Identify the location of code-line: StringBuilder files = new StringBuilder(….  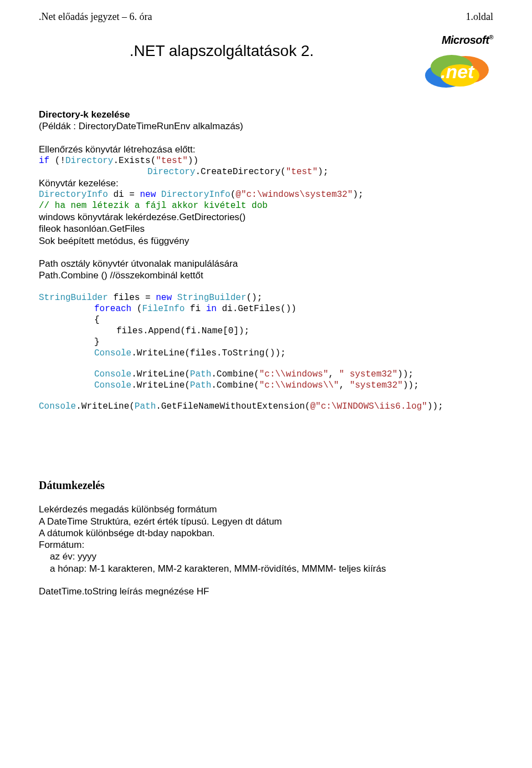
(266, 298).